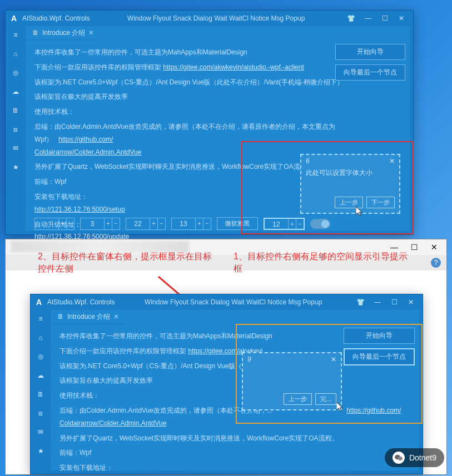 The image size is (452, 476). Describe the element at coordinates (191, 224) in the screenshot. I see `stepper-c: 13+−` at that location.